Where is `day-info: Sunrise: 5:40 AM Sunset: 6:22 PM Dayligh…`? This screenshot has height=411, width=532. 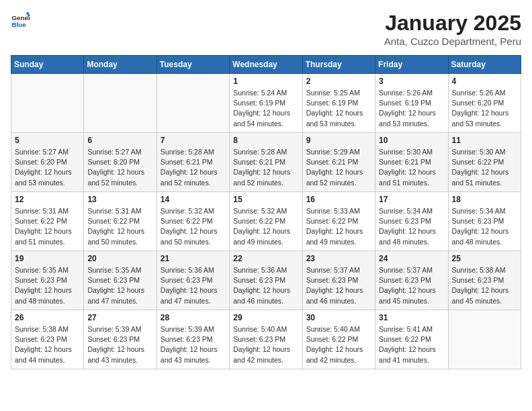
day-info: Sunrise: 5:40 AM Sunset: 6:22 PM Dayligh… is located at coordinates (339, 345).